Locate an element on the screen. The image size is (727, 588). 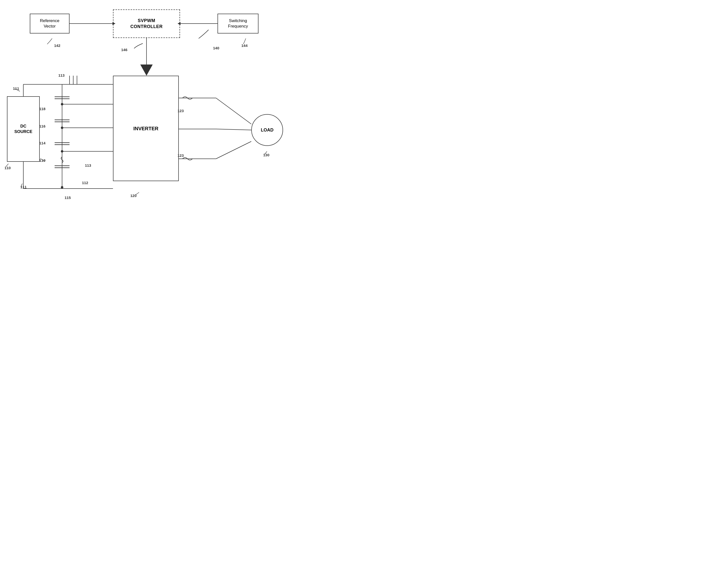
ref-113b: 113 is located at coordinates (88, 165).